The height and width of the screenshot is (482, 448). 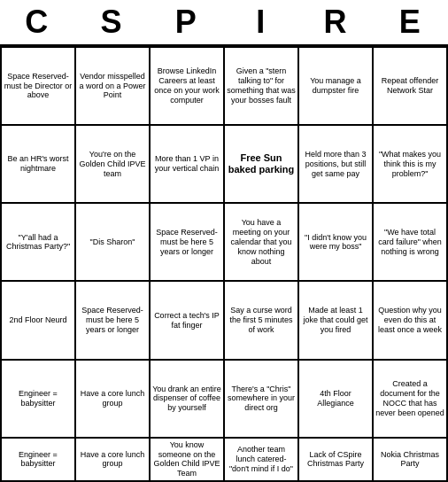 I want to click on title-letter: I, so click(x=261, y=22).